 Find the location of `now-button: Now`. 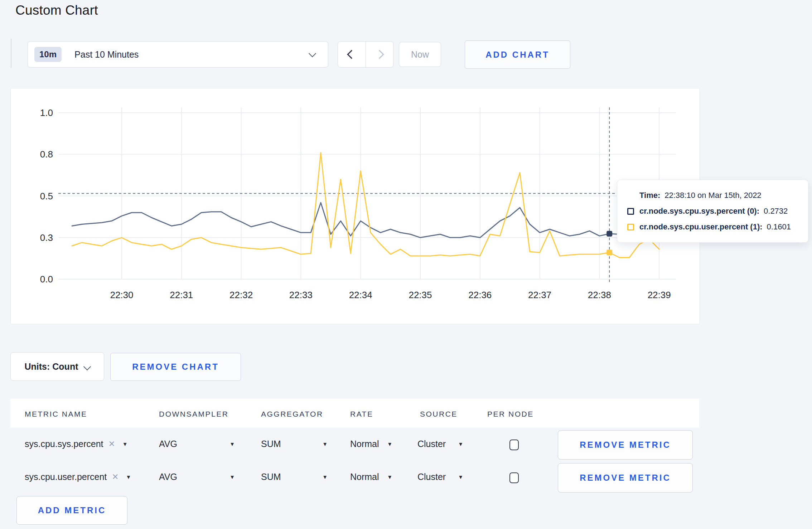

now-button: Now is located at coordinates (420, 54).